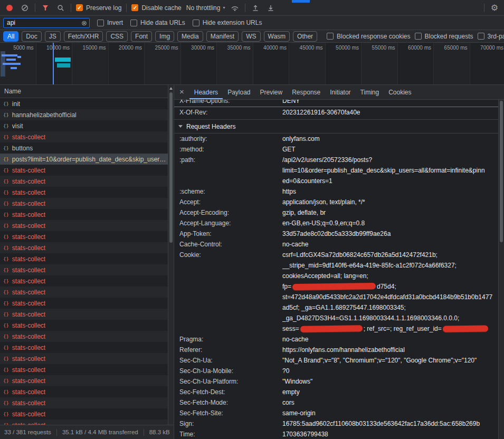 This screenshot has height=439, width=504. What do you see at coordinates (87, 159) in the screenshot?
I see `request-row: {}posts?limit=10&order=publish_date_desc…` at bounding box center [87, 159].